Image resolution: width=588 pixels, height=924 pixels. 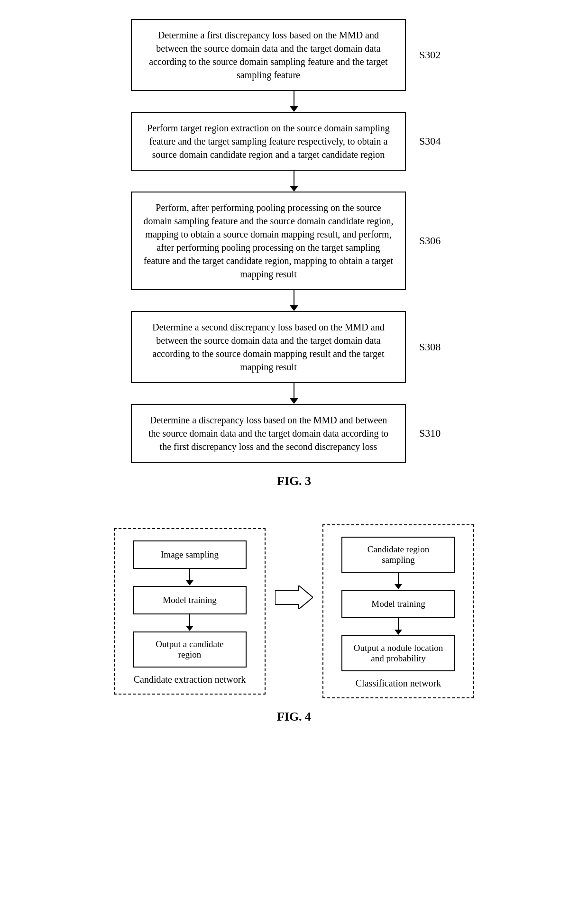 What do you see at coordinates (294, 241) in the screenshot?
I see `flow-row-s306: Perform, after performing pooling proces…` at bounding box center [294, 241].